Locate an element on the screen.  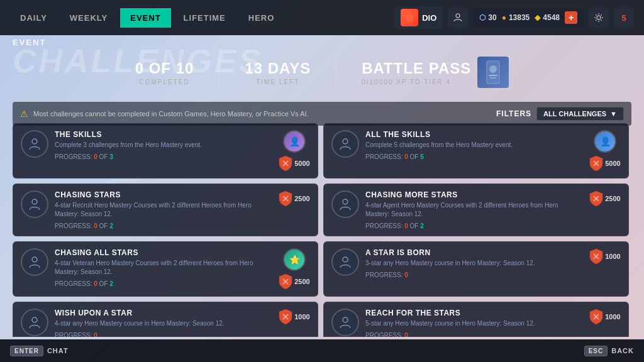
bottom-right: ESC BACK is located at coordinates (609, 351).